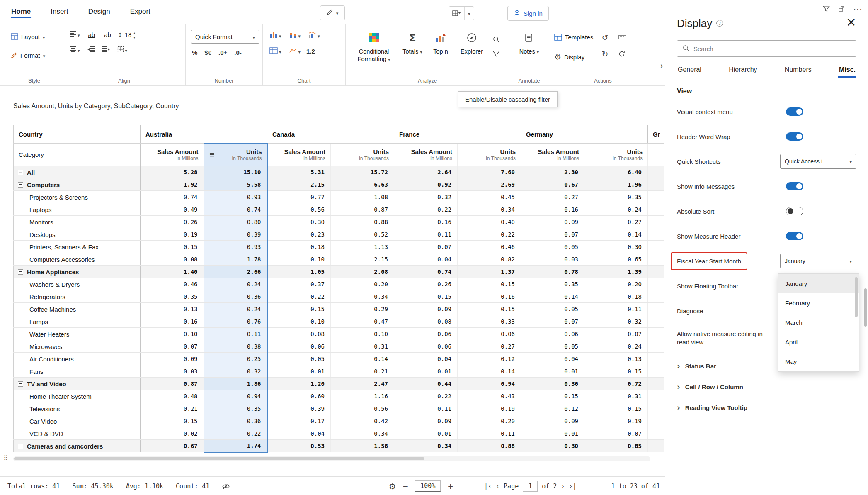  Describe the element at coordinates (553, 346) in the screenshot. I see `value-cell: 0.05` at that location.